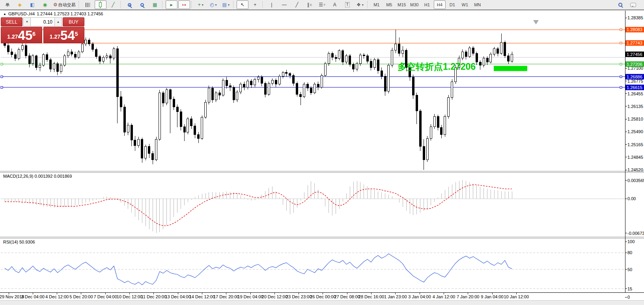  I want to click on timeframe-h1-button: H1, so click(427, 5).